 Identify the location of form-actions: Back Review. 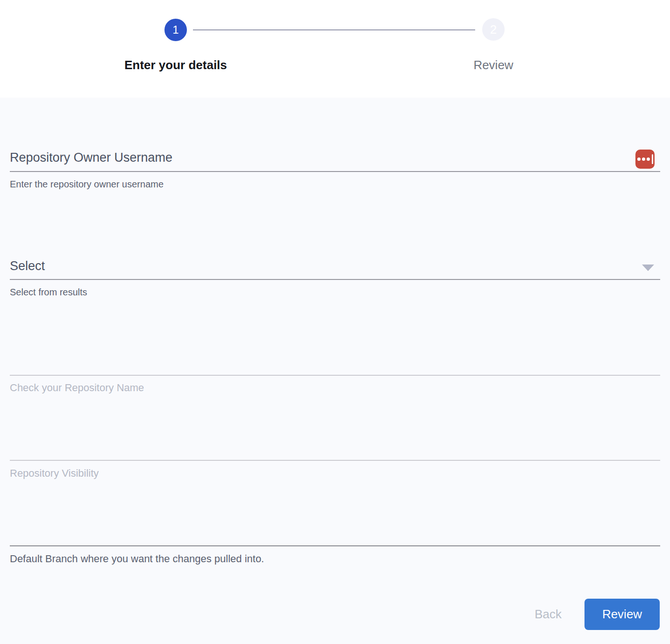
(597, 614).